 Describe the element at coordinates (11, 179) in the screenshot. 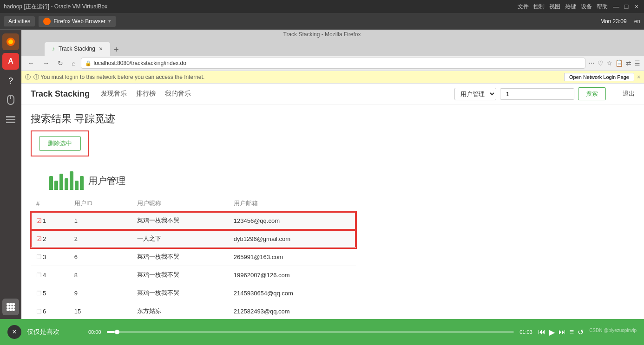

I see `ubuntu-sidebar: A ?` at that location.